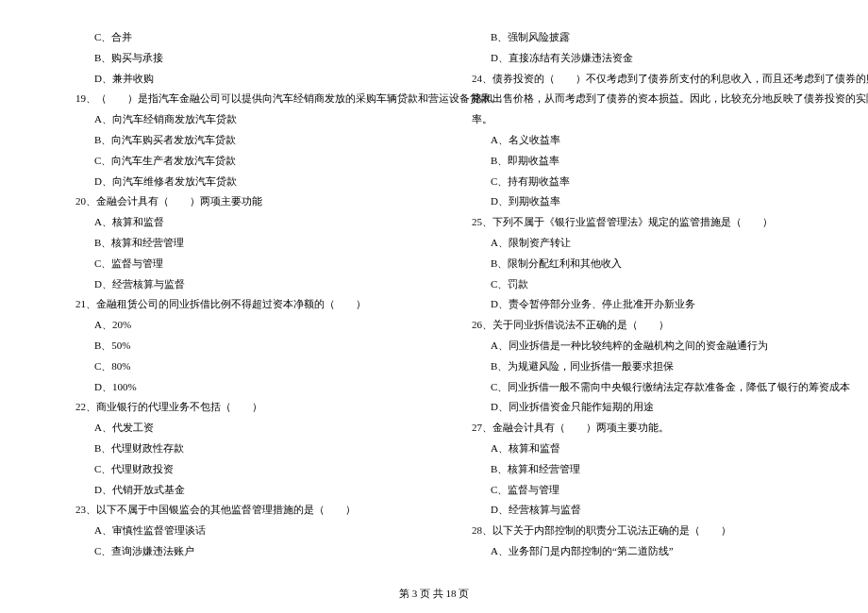  Describe the element at coordinates (651, 285) in the screenshot. I see `answer-option: C、罚款` at that location.